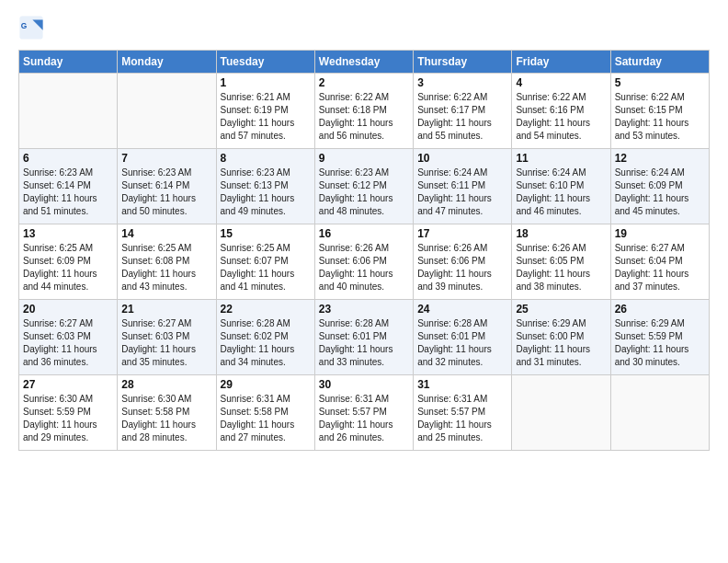  Describe the element at coordinates (68, 419) in the screenshot. I see `day-info: Sunrise: 6:30 AMSunset: 5:59 PMDaylight:…` at that location.